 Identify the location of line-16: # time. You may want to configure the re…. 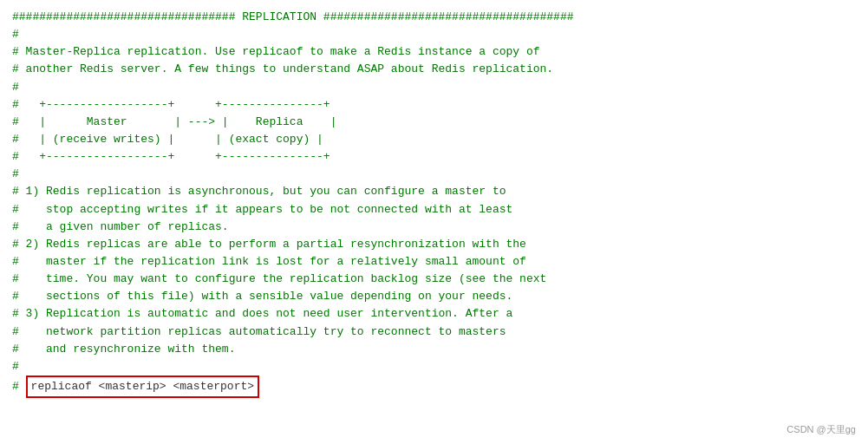
(434, 279).